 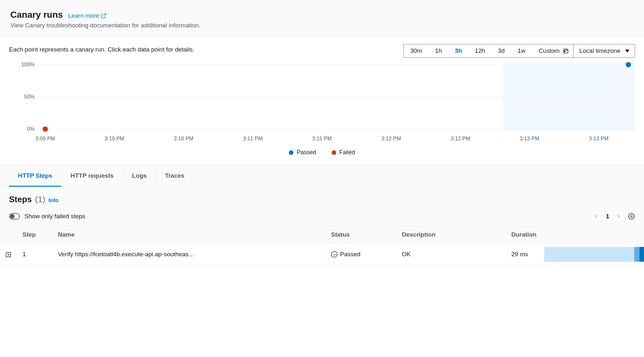 What do you see at coordinates (521, 51) in the screenshot?
I see `time-range-1w: 1w` at bounding box center [521, 51].